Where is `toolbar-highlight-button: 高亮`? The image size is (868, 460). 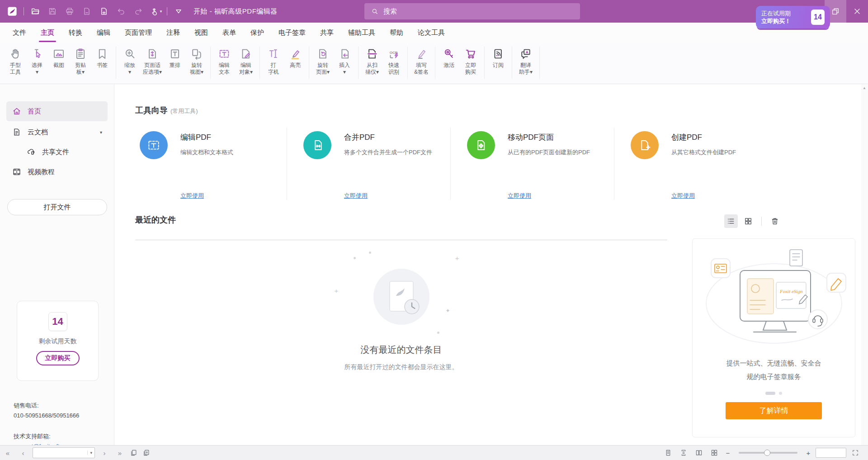
toolbar-highlight-button: 高亮 is located at coordinates (295, 58).